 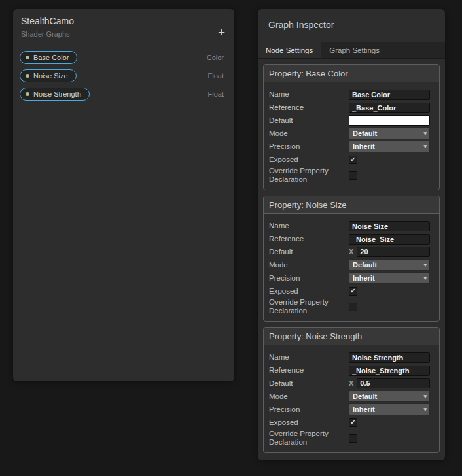 I want to click on property-pill-label: Noise Size, so click(x=51, y=76).